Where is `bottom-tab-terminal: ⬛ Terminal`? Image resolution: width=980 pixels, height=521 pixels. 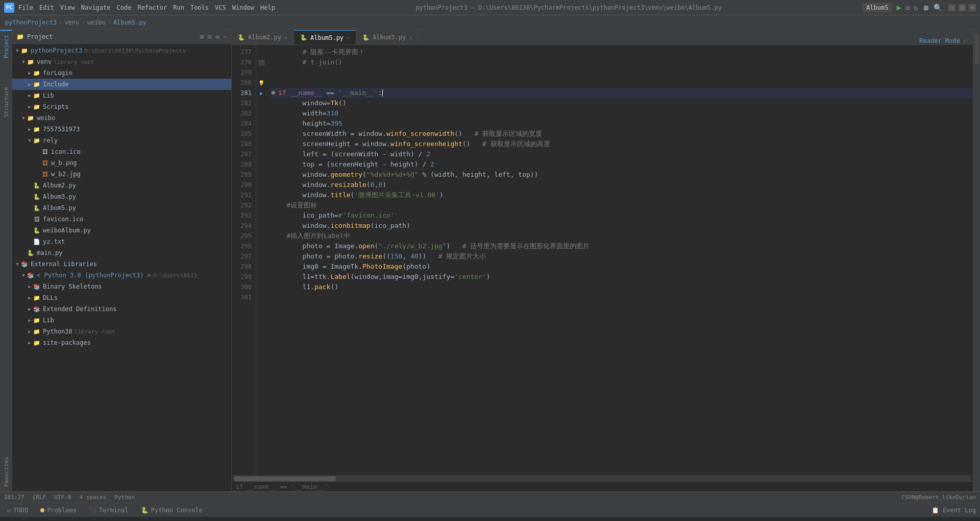 bottom-tab-terminal: ⬛ Terminal is located at coordinates (109, 510).